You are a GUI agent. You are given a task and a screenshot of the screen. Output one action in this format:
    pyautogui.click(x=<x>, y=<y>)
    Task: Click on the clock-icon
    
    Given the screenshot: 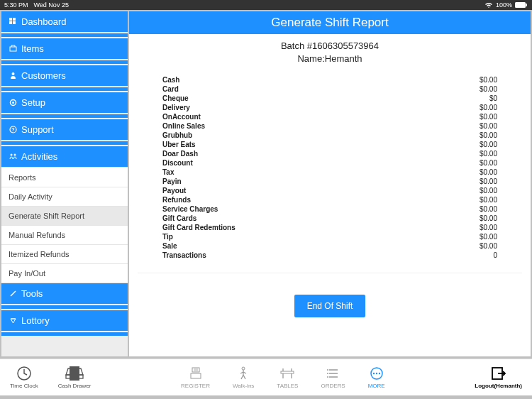 What is the action you would take?
    pyautogui.click(x=24, y=373)
    